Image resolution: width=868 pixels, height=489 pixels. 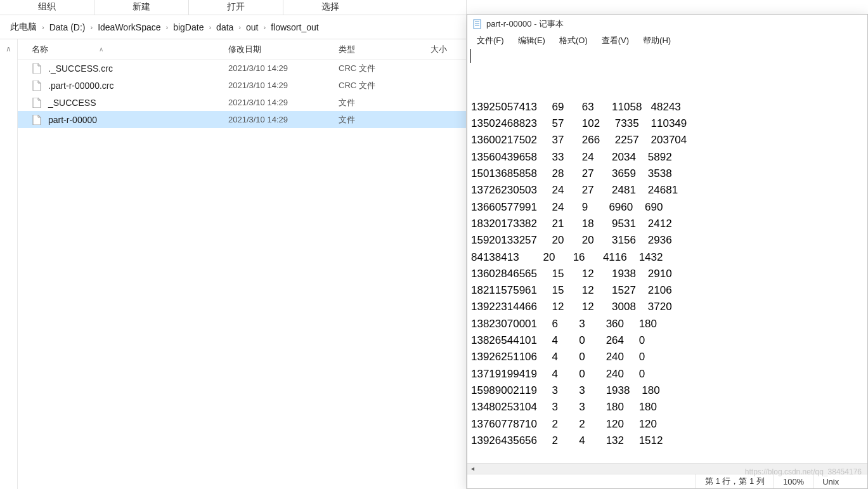 I want to click on status-position: 第 1 行，第 1 列, so click(x=734, y=481).